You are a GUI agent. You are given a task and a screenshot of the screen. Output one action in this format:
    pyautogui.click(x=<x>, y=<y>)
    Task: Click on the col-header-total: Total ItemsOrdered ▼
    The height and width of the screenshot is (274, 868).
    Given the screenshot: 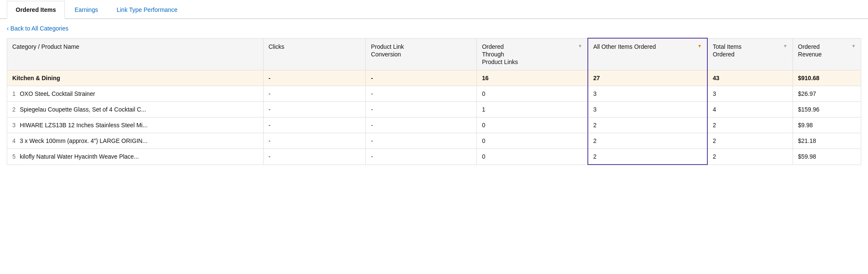 What is the action you would take?
    pyautogui.click(x=750, y=54)
    